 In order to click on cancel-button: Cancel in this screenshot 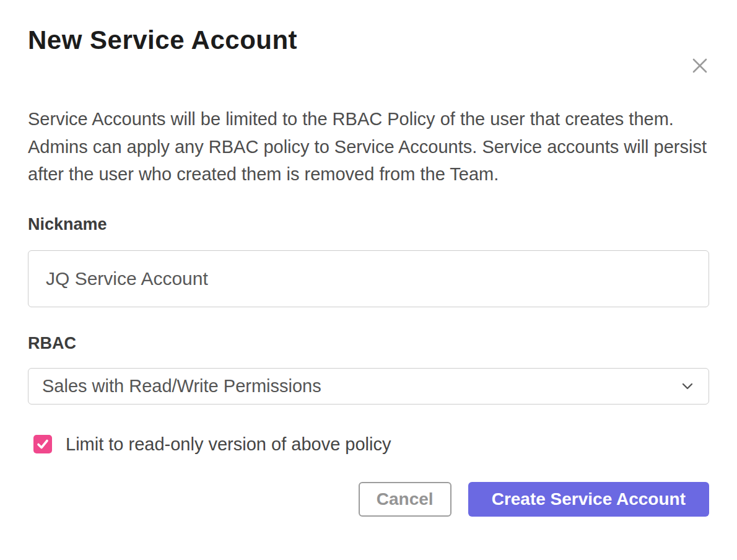, I will do `click(405, 499)`.